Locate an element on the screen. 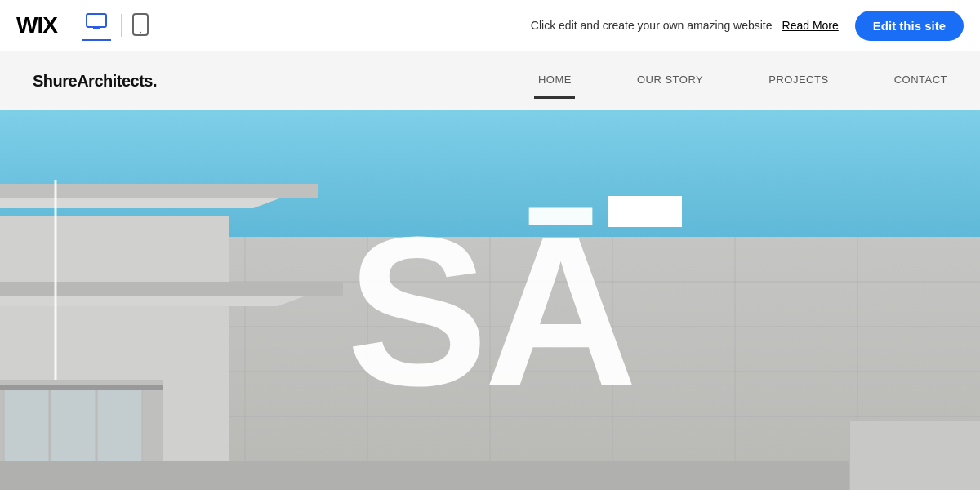  device-switcher is located at coordinates (116, 26).